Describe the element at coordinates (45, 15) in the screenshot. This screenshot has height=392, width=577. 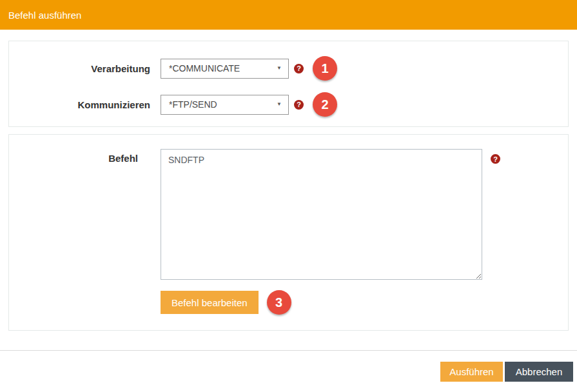
I see `dialog-title: Befehl ausführen` at that location.